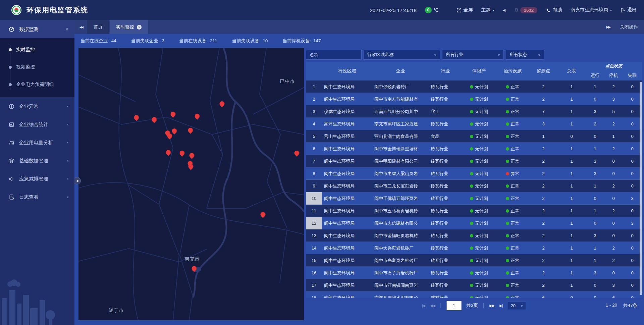  Describe the element at coordinates (474, 149) in the screenshot. I see `table-row: 6阆中生态环境局阆中市金博瑞新型墙材砖瓦行业无计划正常21120` at that location.